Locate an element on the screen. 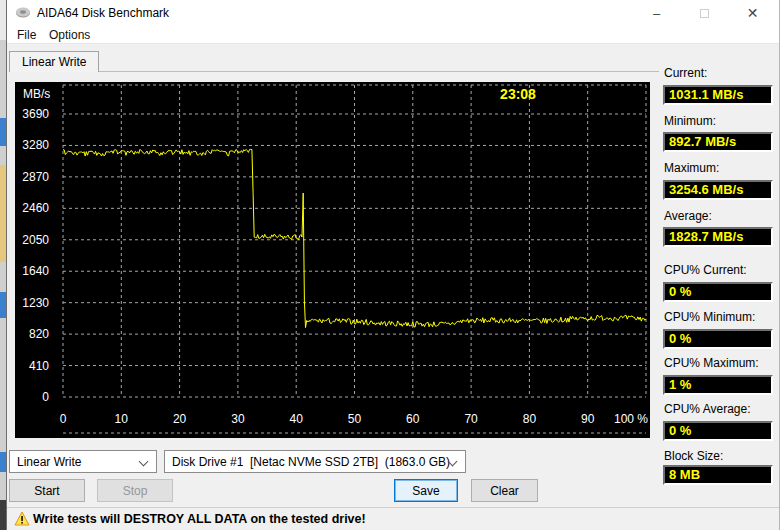  maximize-button is located at coordinates (704, 13).